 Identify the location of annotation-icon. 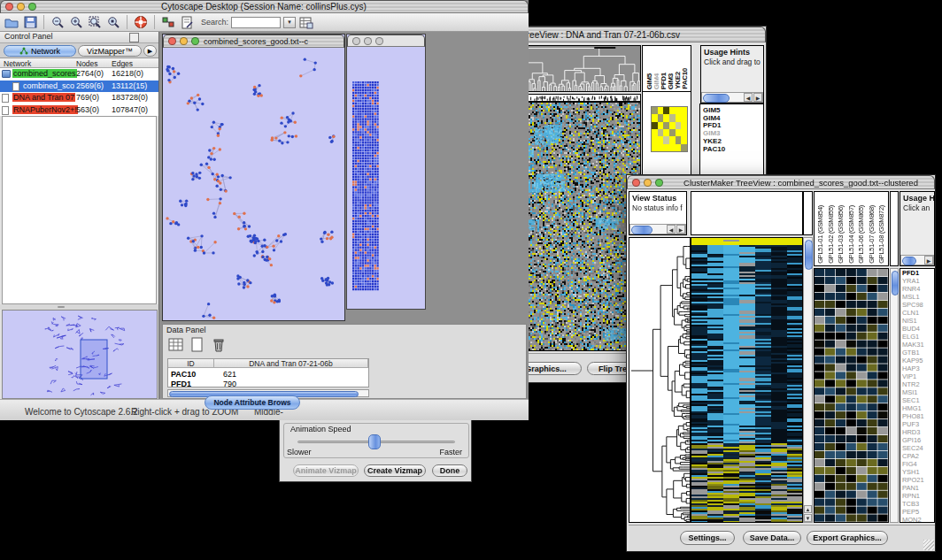
(187, 22).